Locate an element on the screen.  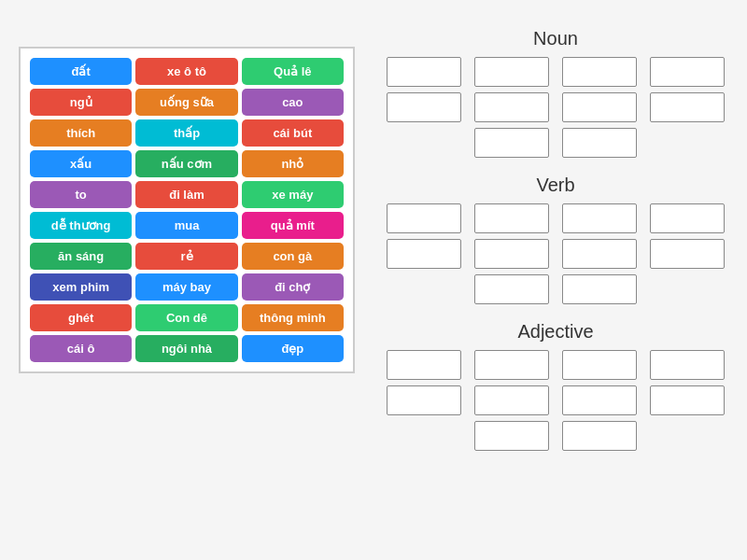
word-chip: ăn sáng is located at coordinates (80, 256).